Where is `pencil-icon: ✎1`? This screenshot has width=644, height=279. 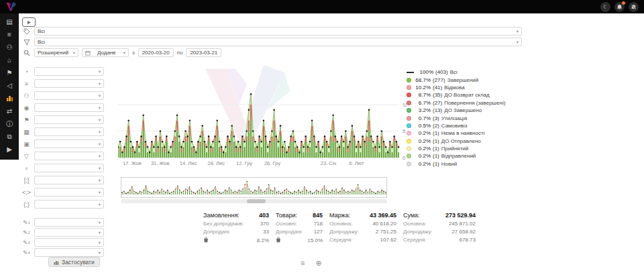 pencil-icon: ✎1 is located at coordinates (27, 223).